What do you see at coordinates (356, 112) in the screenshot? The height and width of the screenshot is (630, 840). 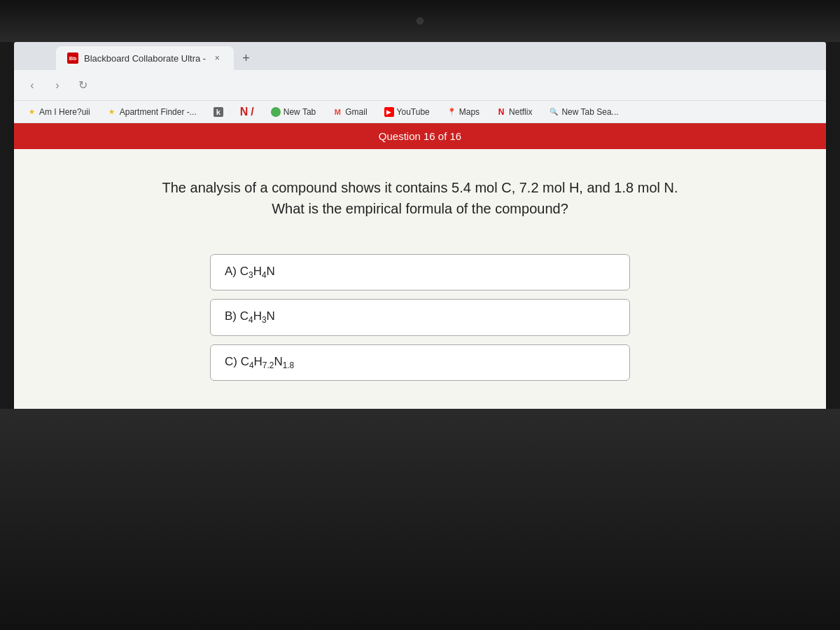 I see `bookmark-label: Gmail` at bounding box center [356, 112].